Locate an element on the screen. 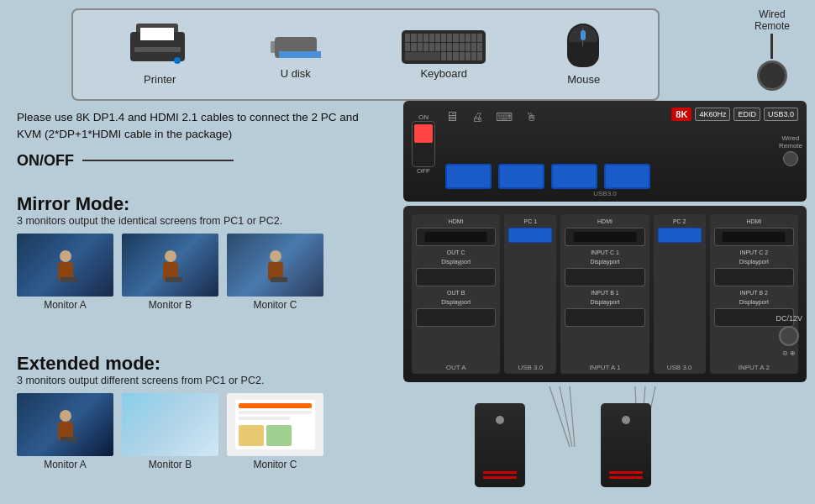 This screenshot has height=504, width=815. mirror-monitor-a: Monitor A is located at coordinates (66, 272).